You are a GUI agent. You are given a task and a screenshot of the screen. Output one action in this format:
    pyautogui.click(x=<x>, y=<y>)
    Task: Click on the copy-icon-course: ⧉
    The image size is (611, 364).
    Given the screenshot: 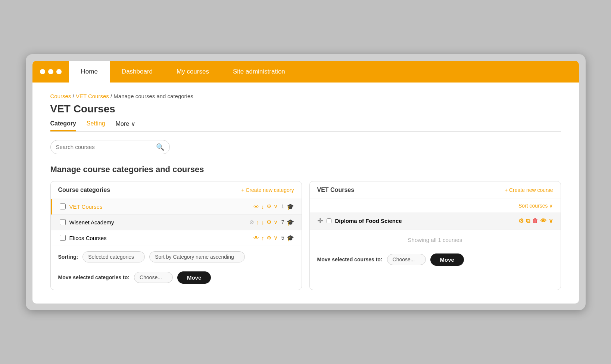 What is the action you would take?
    pyautogui.click(x=528, y=221)
    